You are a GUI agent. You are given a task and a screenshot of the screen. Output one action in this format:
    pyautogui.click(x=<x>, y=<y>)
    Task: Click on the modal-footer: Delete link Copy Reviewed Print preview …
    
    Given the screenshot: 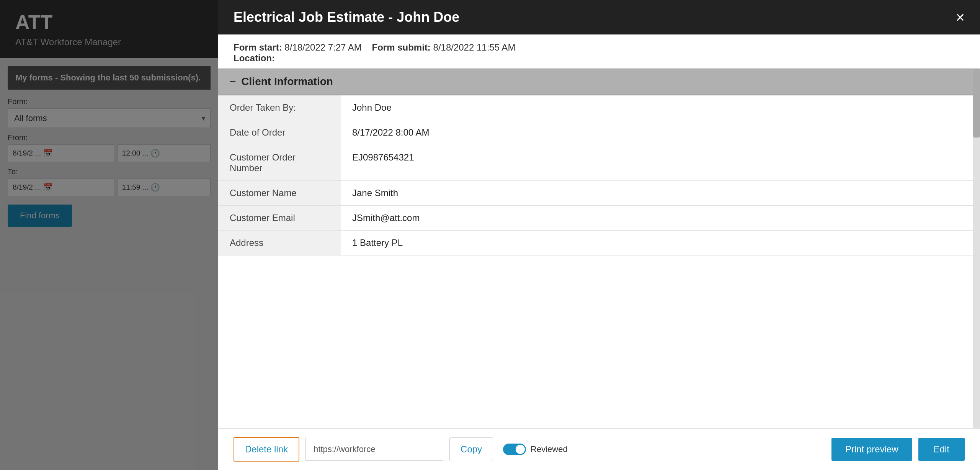 What is the action you would take?
    pyautogui.click(x=599, y=449)
    